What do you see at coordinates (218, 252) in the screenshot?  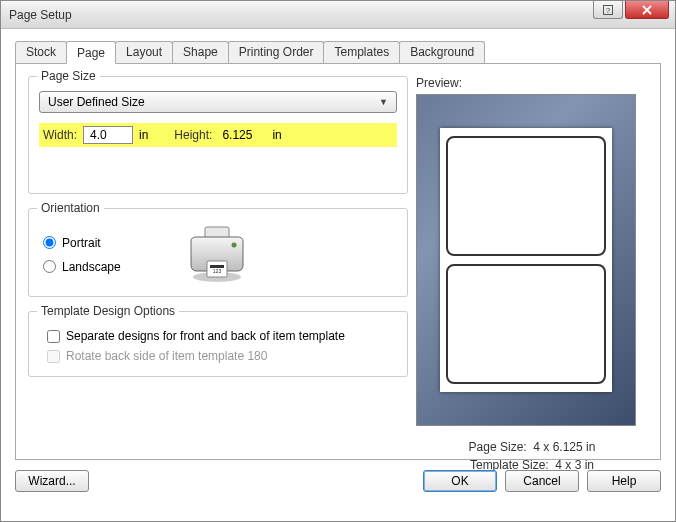 I see `orientation-group: Orientation Portrait Landscape` at bounding box center [218, 252].